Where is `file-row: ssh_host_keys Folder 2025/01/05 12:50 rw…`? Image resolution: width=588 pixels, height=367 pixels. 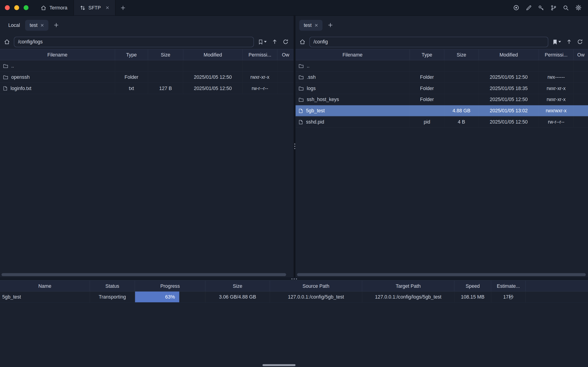 file-row: ssh_host_keys Folder 2025/01/05 12:50 rw… is located at coordinates (442, 100).